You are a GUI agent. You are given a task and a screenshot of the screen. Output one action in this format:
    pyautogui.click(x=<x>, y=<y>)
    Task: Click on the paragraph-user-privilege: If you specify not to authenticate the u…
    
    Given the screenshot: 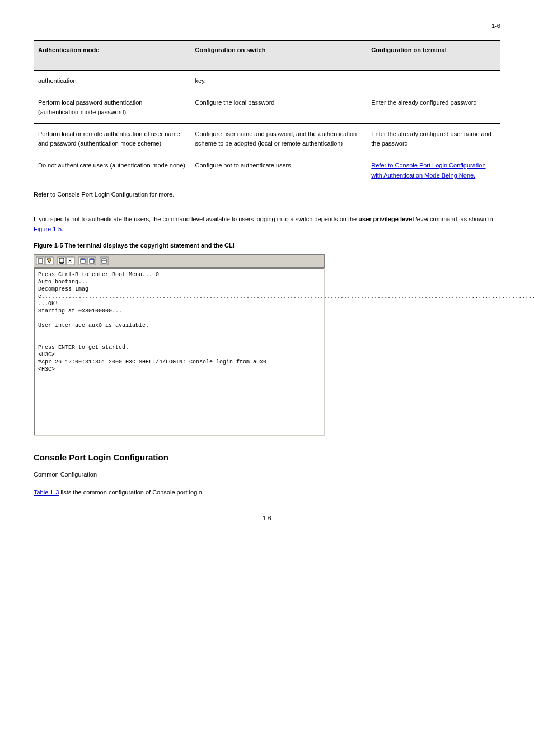 What is the action you would take?
    pyautogui.click(x=267, y=224)
    